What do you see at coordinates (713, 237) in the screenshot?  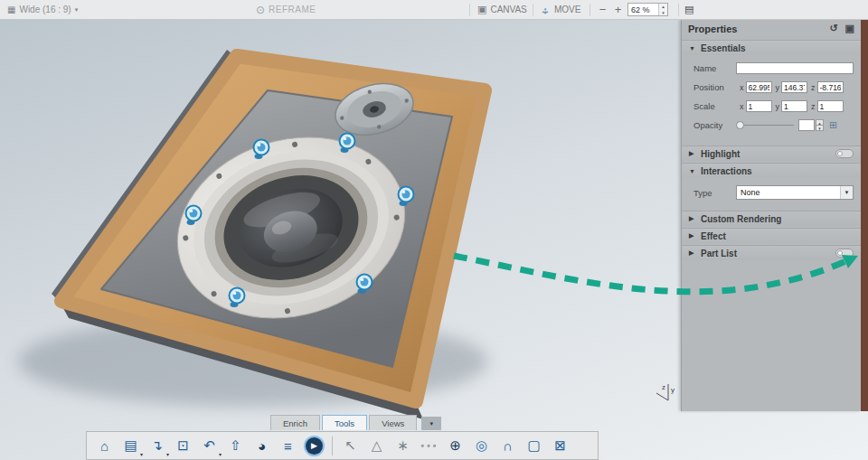 I see `effect-label: Effect` at bounding box center [713, 237].